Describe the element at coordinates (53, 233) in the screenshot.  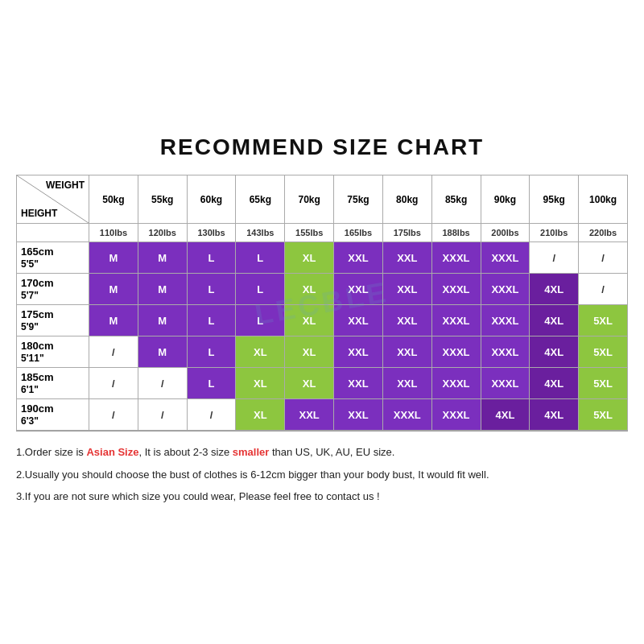
I see `lbs-spacer` at that location.